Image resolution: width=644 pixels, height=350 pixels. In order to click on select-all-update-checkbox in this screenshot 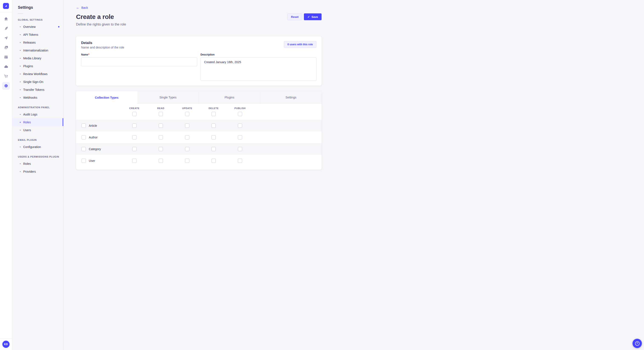, I will do `click(187, 114)`.